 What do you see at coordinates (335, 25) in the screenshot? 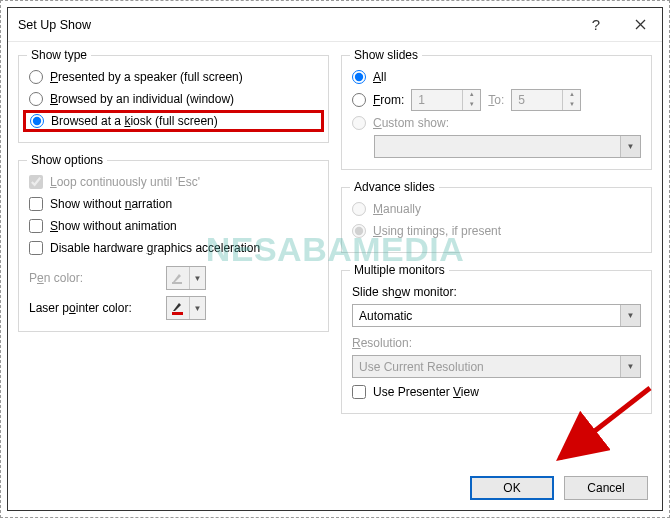
I see `titlebar: Set Up Show ?` at bounding box center [335, 25].